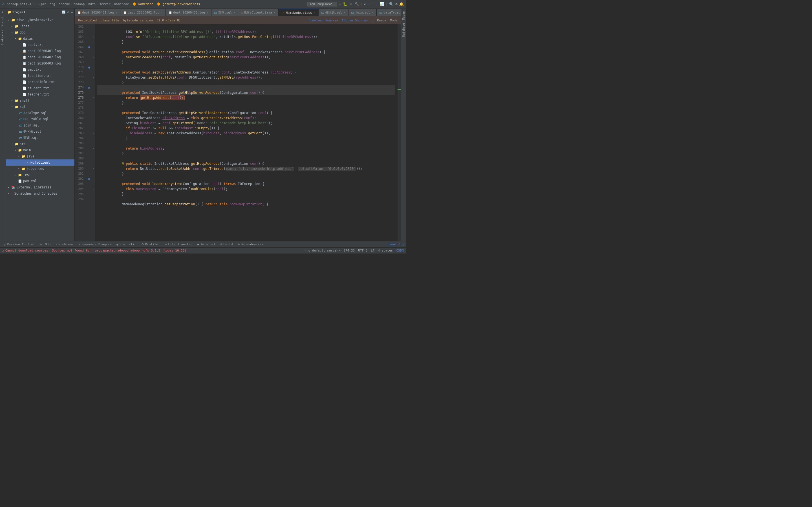 The image size is (812, 507). What do you see at coordinates (40, 156) in the screenshot?
I see `tree-java: ▾ 📁 java` at bounding box center [40, 156].